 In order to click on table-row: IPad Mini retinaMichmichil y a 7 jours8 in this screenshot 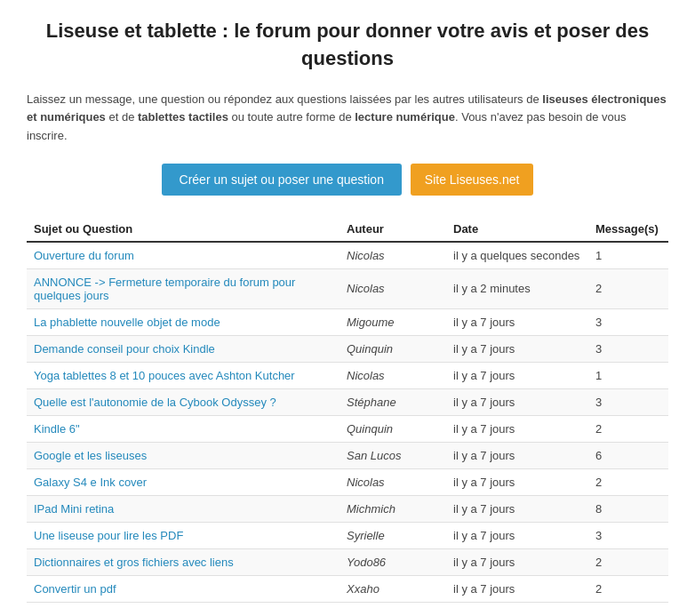, I will do `click(348, 508)`.